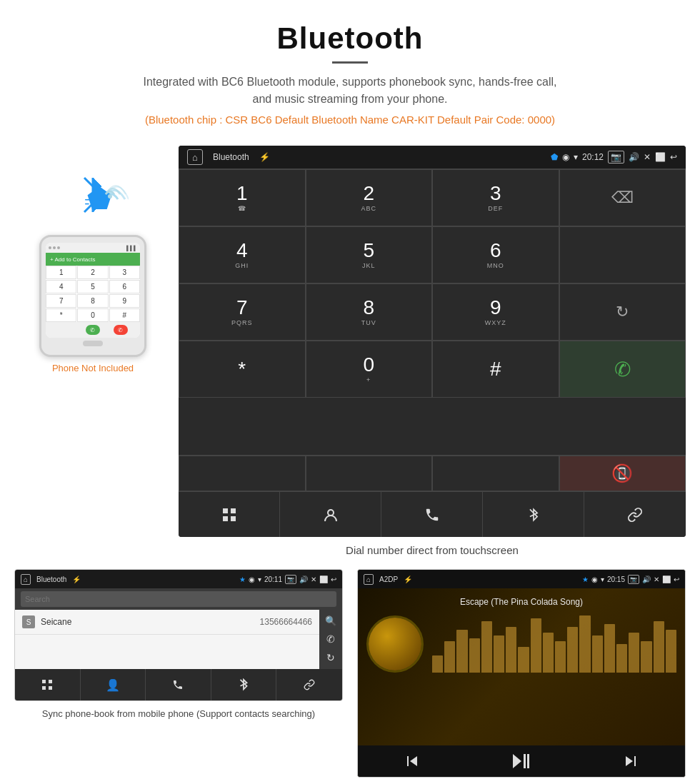  I want to click on dial-sub-2: ABC, so click(369, 208).